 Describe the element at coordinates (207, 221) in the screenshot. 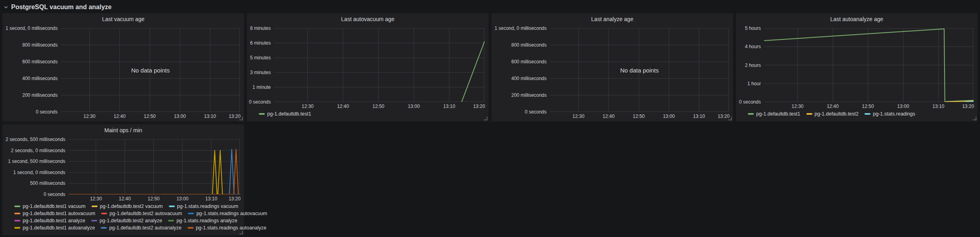

I see `legend-label: pg-1.stats.readings analyze` at that location.